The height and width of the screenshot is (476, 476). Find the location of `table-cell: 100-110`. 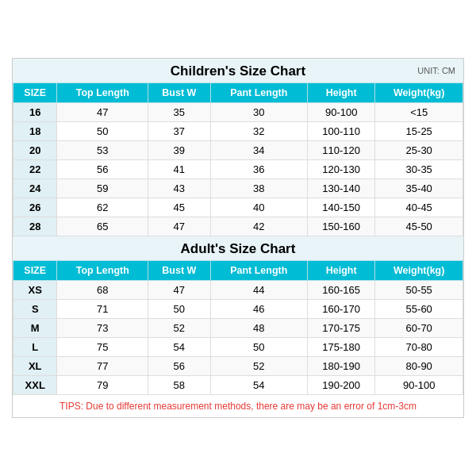

table-cell: 100-110 is located at coordinates (341, 132).